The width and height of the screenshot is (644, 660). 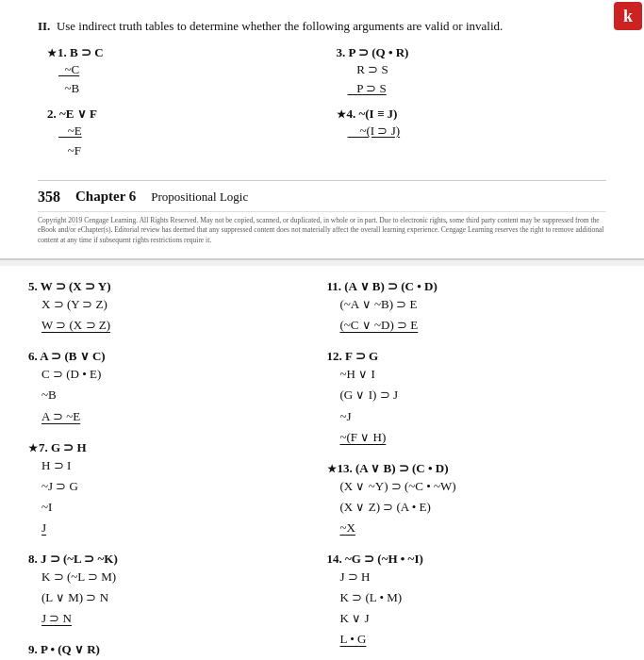 I want to click on problem-11-l2: (~A ∨ ~B) ⊃ E, so click(x=479, y=305).